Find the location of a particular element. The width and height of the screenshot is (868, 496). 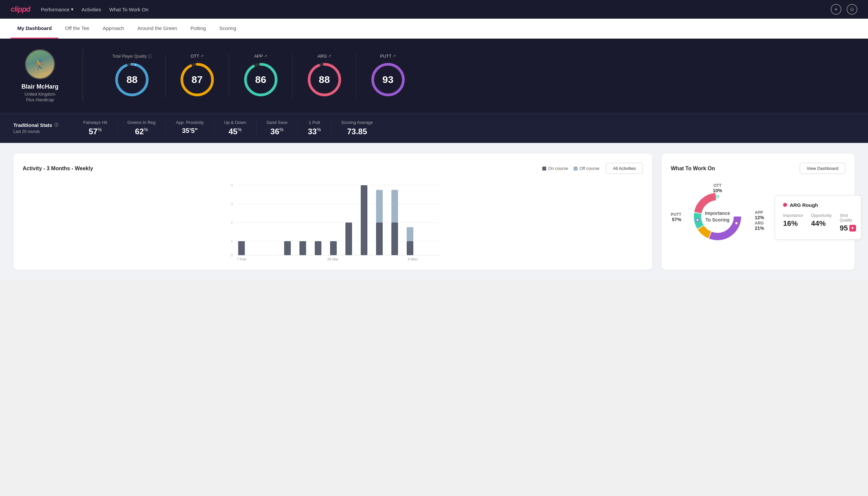

stat-name: 1 Putt is located at coordinates (315, 123).